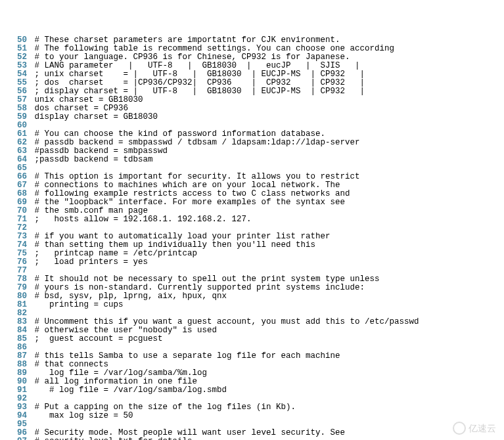 The width and height of the screenshot is (504, 440). Describe the element at coordinates (84, 416) in the screenshot. I see `line-text: max log size = 50` at that location.